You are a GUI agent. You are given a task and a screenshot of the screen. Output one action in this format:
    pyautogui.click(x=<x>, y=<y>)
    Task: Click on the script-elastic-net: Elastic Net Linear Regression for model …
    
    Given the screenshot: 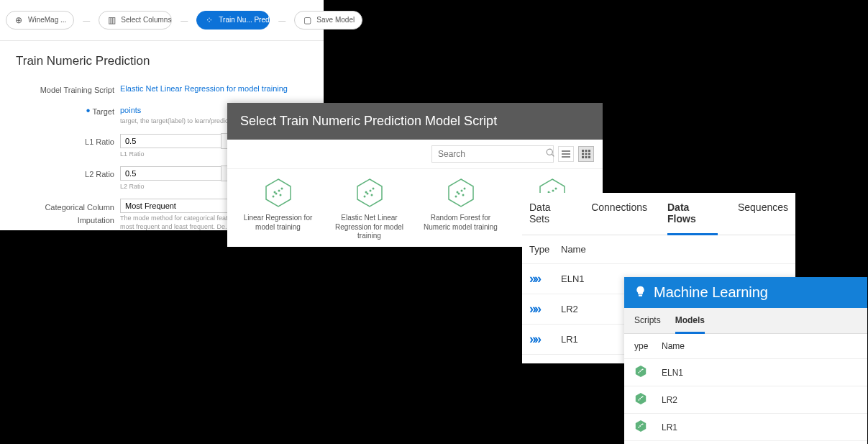 What is the action you would take?
    pyautogui.click(x=370, y=209)
    